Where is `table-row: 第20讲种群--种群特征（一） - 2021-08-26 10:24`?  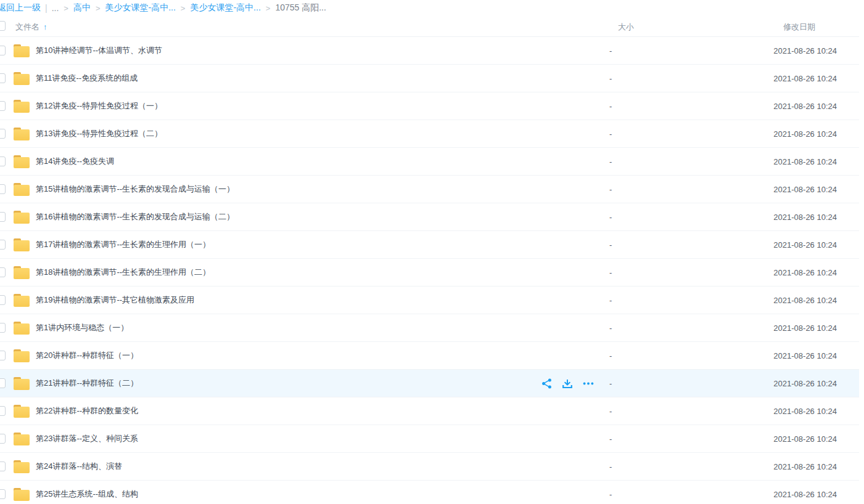 table-row: 第20讲种群--种群特征（一） - 2021-08-26 10:24 is located at coordinates (429, 356).